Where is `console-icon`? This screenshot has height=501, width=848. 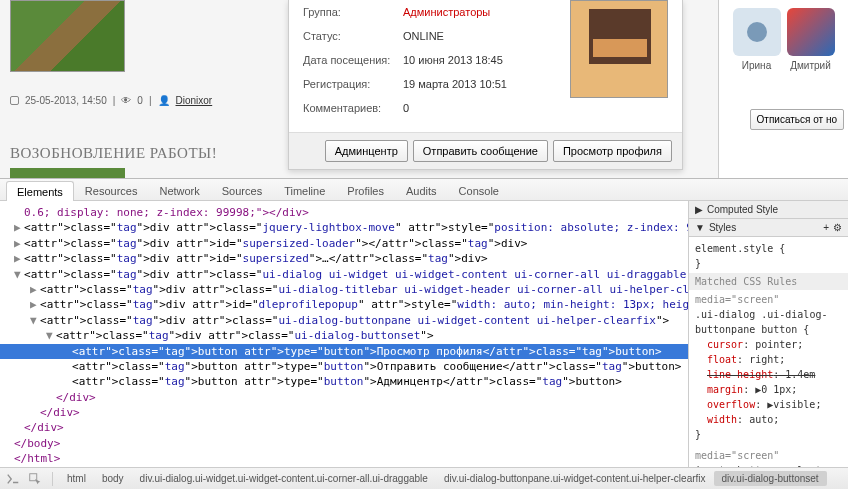
console-icon is located at coordinates (13, 479).